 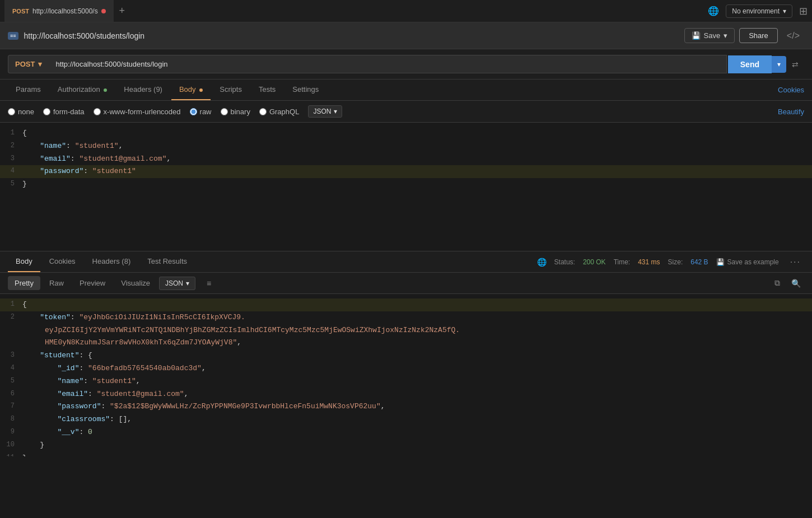 I want to click on tab-tests-label: Tests, so click(x=267, y=90).